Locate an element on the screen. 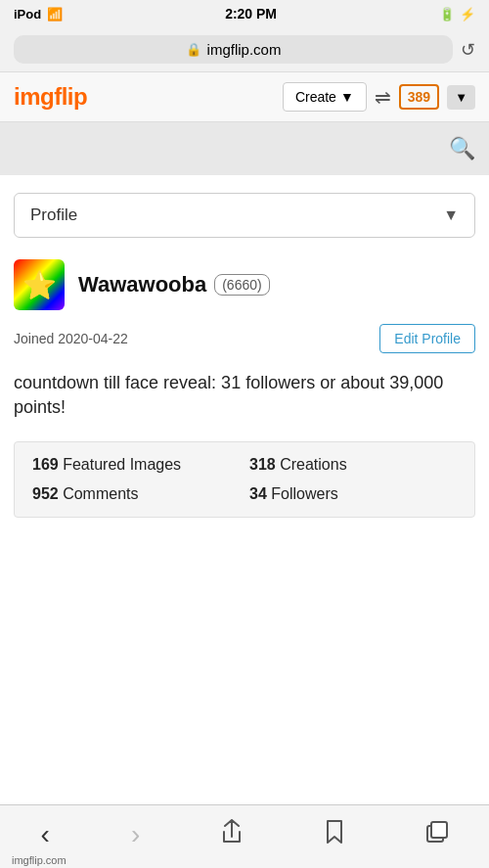 The width and height of the screenshot is (489, 868). logo-img: img is located at coordinates (33, 96).